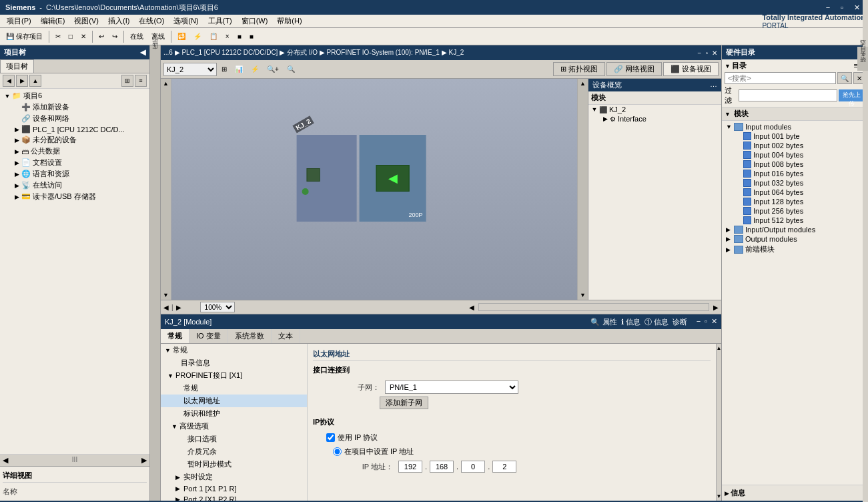  I want to click on online-button: 在线, so click(137, 37).